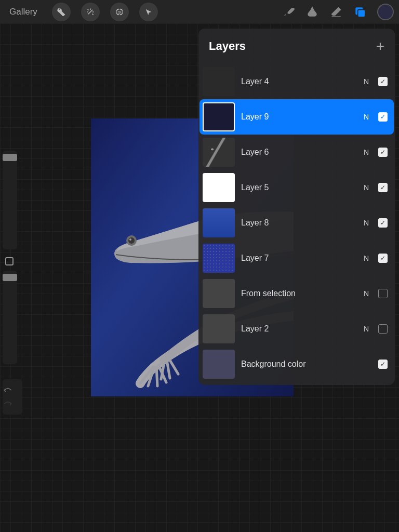 Image resolution: width=399 pixels, height=532 pixels. I want to click on layer-row: Layer 5N✓, so click(297, 188).